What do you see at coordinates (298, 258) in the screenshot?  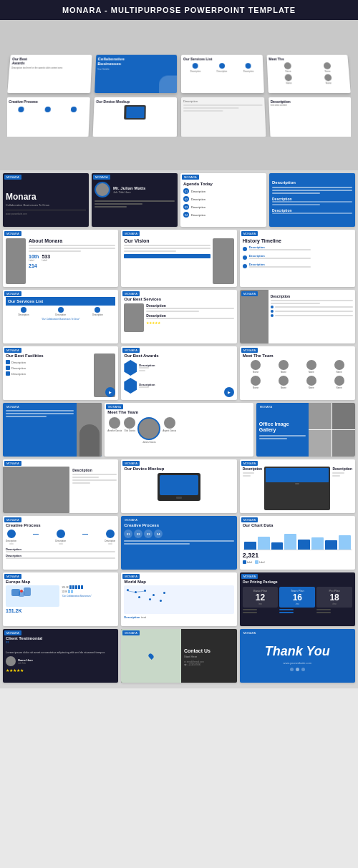 I see `slide-timeline: MONARA History Timeline Description Desc…` at bounding box center [298, 258].